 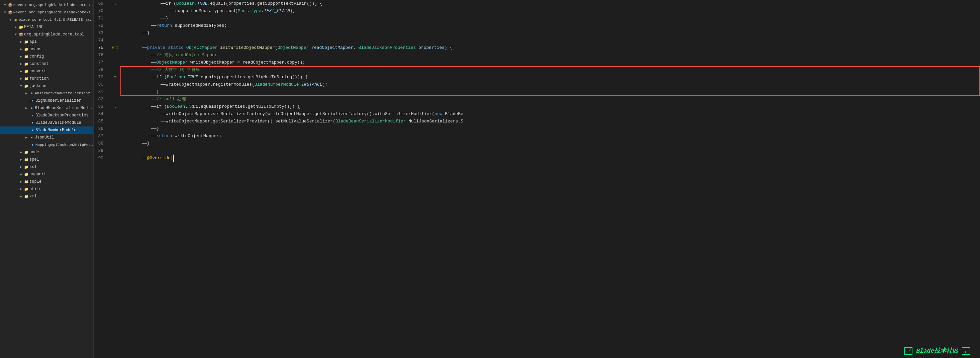 I want to click on package-icon: 📦, so click(x=21, y=35).